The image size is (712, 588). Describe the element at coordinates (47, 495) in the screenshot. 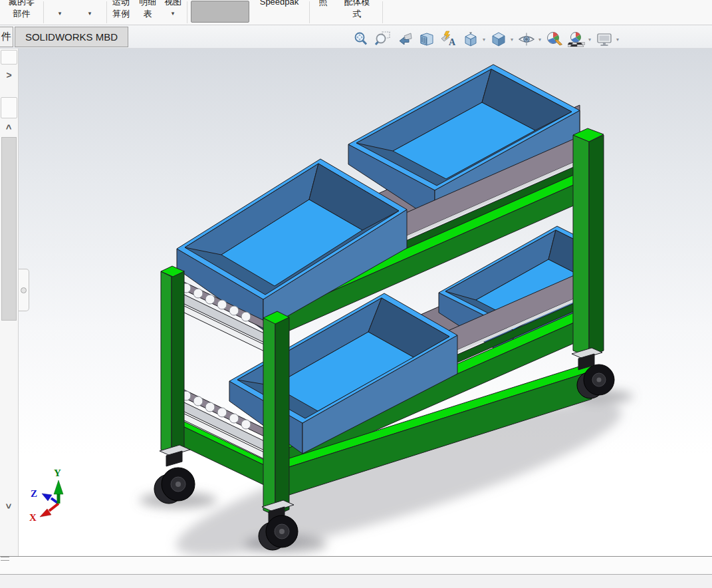

I see `orientation-triad: Y Z X` at that location.